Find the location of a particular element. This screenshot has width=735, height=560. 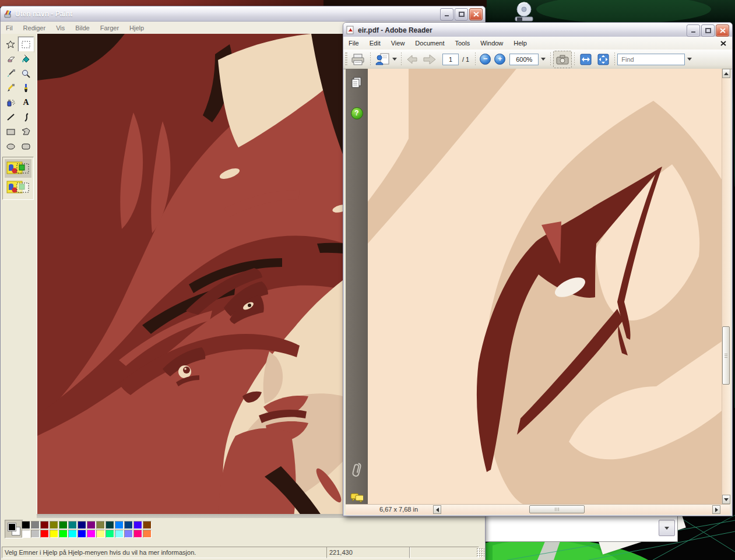

zoom-out-button: − is located at coordinates (485, 59).